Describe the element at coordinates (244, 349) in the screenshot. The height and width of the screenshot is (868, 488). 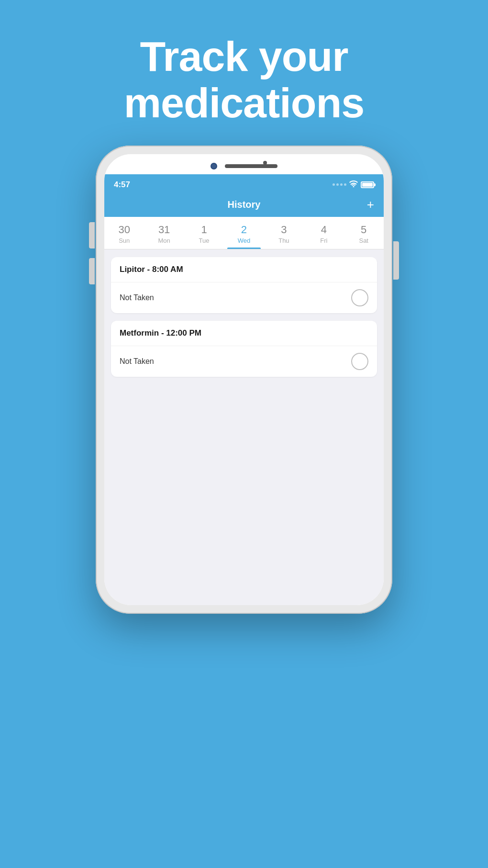
I see `med-card-1: Metformin - 12:00 PM Not Taken` at that location.